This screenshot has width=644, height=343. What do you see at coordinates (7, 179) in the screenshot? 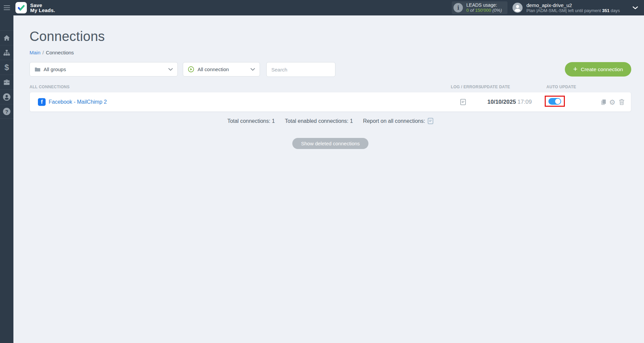
I see `sidebar: $ ?` at bounding box center [7, 179].